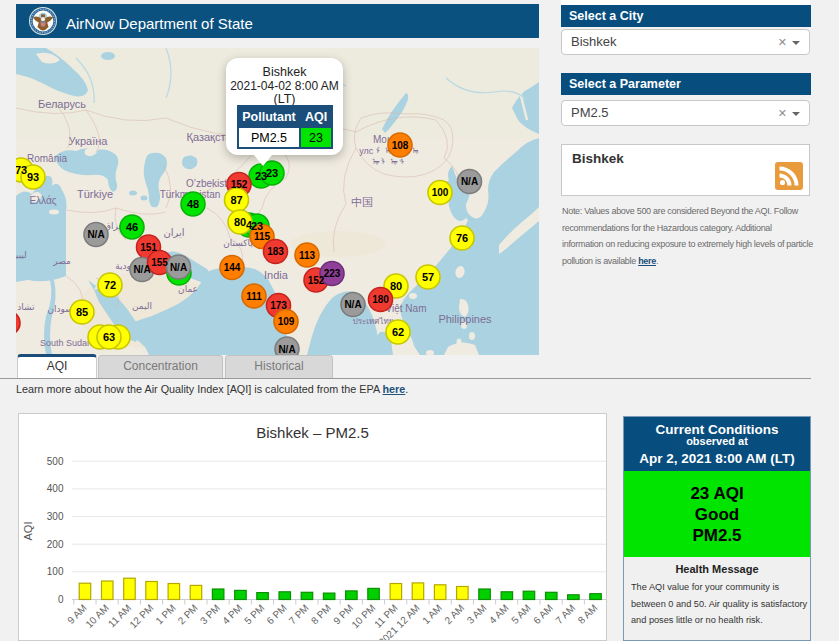 This screenshot has height=641, width=839. Describe the element at coordinates (236, 200) in the screenshot. I see `svg-text: 87` at that location.